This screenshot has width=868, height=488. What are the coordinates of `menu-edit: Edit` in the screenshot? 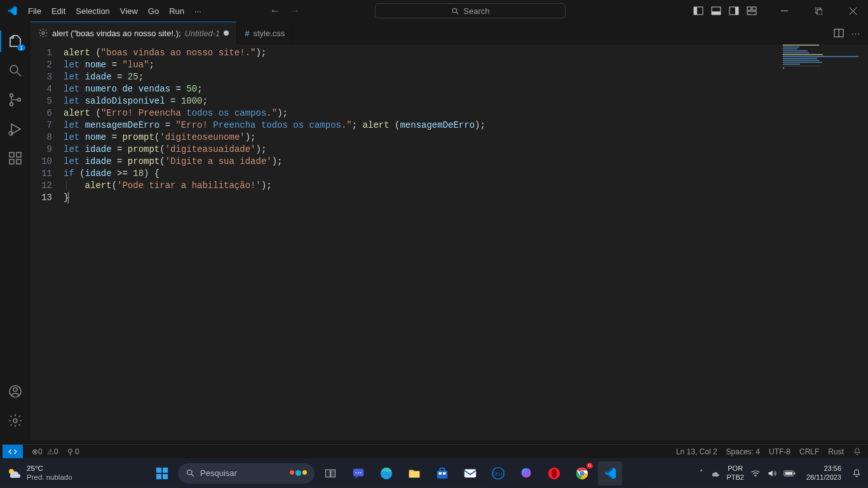 It's located at (58, 11).